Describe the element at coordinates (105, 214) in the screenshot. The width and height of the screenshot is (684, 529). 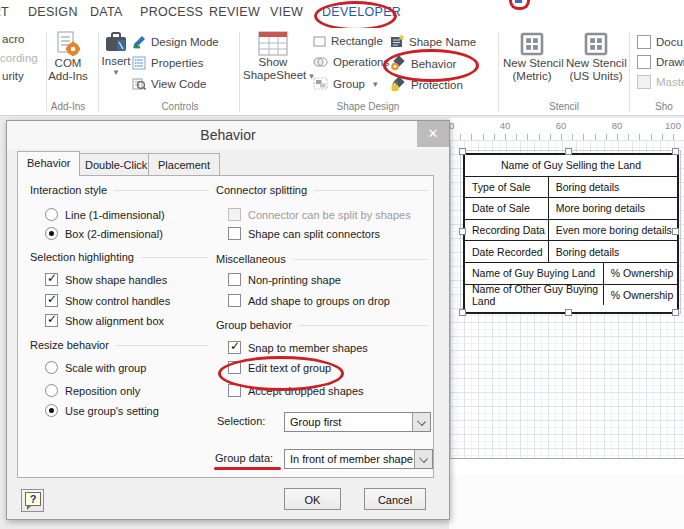
I see `radio-line-1-dimensional: Line (1-dimensional)` at that location.